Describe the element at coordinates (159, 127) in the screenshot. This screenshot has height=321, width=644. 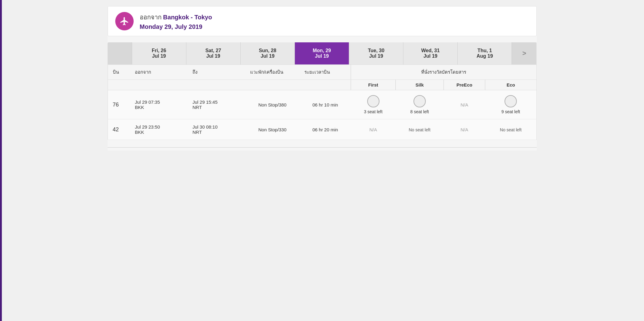
I see `depart-date-42: Jul 29 23:50` at that location.